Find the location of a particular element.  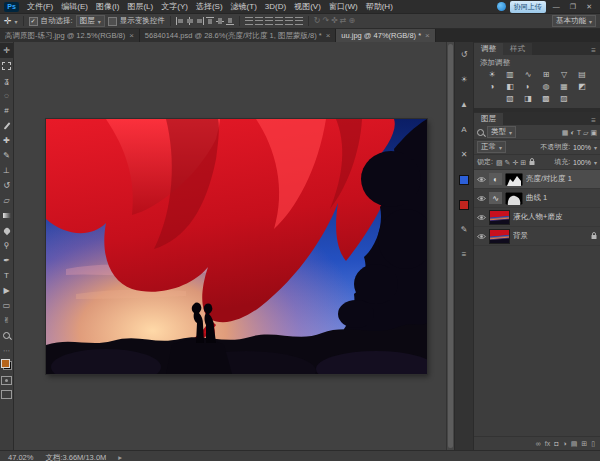

vibrance-adjustment-icon: ▽ is located at coordinates (564, 75).